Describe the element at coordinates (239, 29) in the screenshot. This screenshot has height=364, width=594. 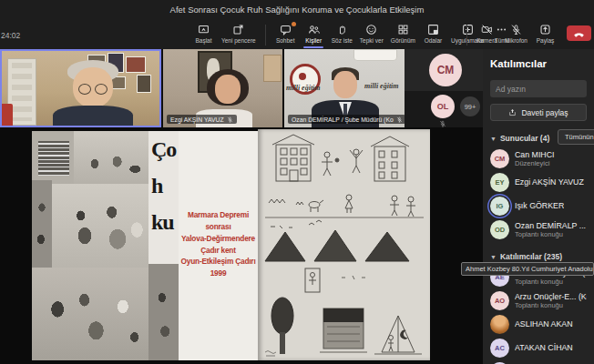
I see `new-window-icon` at that location.